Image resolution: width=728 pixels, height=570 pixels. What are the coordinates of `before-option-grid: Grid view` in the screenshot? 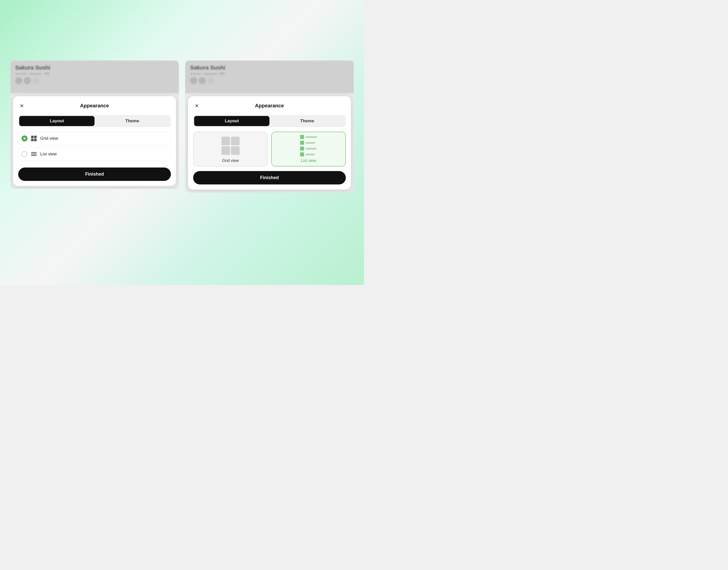 It's located at (95, 138).